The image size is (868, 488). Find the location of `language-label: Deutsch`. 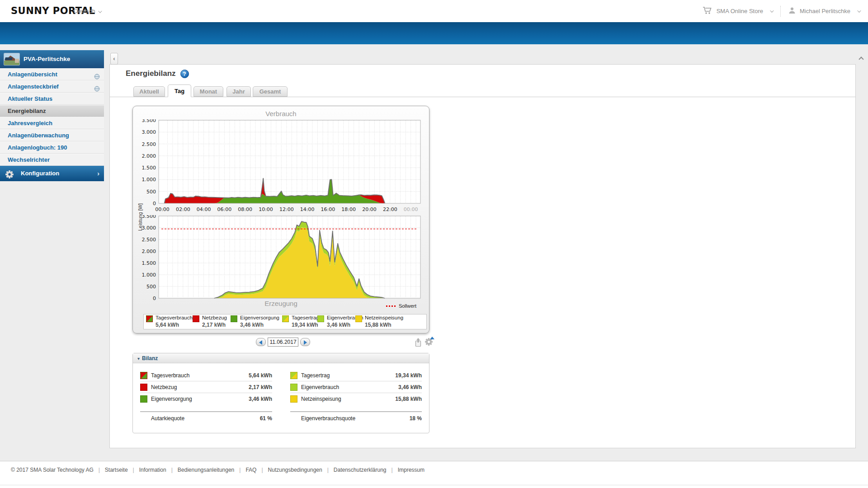

language-label: Deutsch is located at coordinates (85, 11).